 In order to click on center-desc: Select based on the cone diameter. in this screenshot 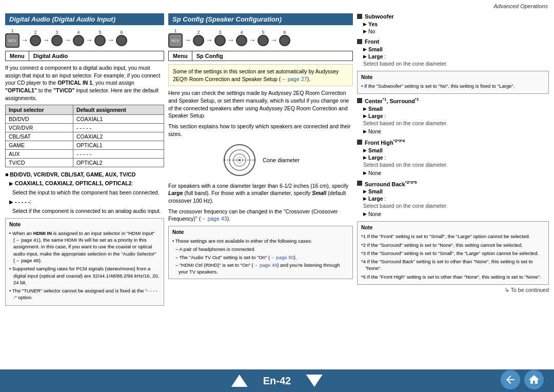, I will do `click(456, 123)`.